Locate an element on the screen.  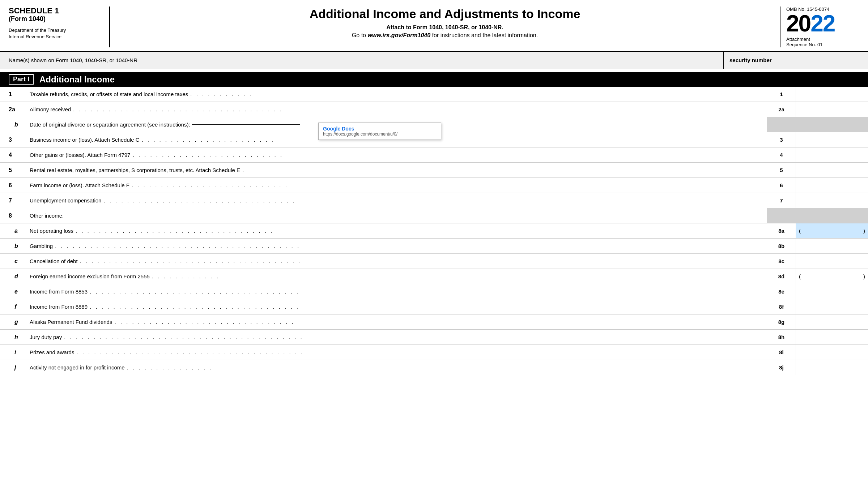
line-desc-8c: Cancellation of debt . . . . . . . . . .… is located at coordinates (396, 261).